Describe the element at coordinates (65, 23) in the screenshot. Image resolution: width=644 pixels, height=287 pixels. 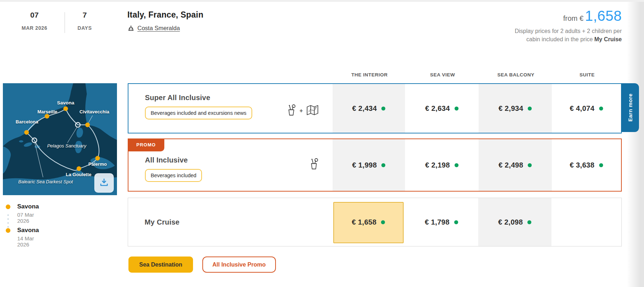
I see `header-divider` at that location.